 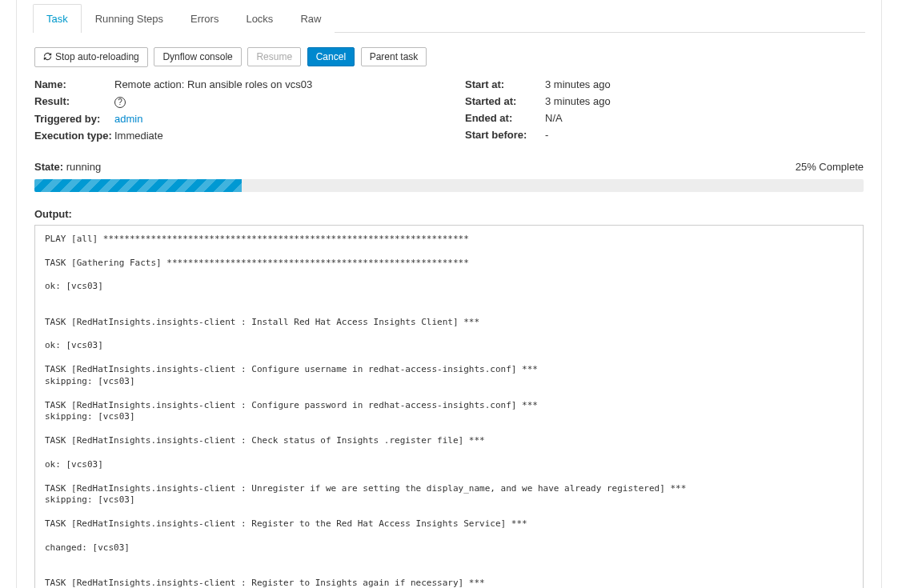 What do you see at coordinates (49, 166) in the screenshot?
I see `state-label: State:` at bounding box center [49, 166].